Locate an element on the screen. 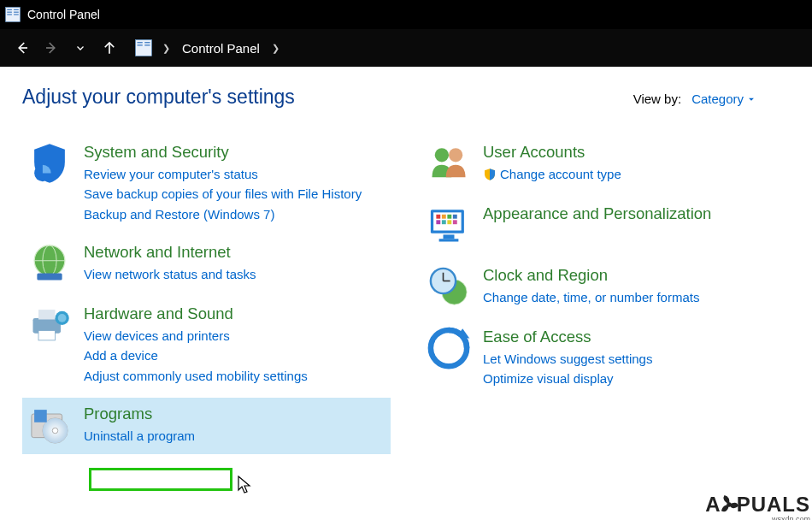  view-by-dropdown: Category is located at coordinates (723, 99).